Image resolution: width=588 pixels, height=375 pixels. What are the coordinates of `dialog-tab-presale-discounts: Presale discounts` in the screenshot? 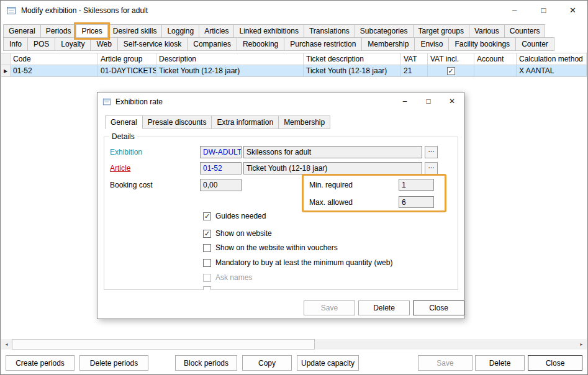 It's located at (178, 122).